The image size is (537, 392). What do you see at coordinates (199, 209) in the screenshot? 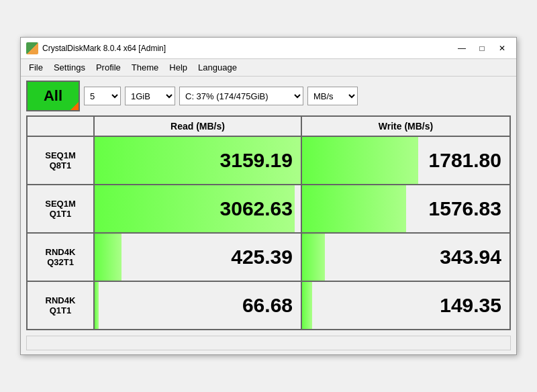
I see `read-cell-seq1m-q1t1: 3062.63` at bounding box center [199, 209].